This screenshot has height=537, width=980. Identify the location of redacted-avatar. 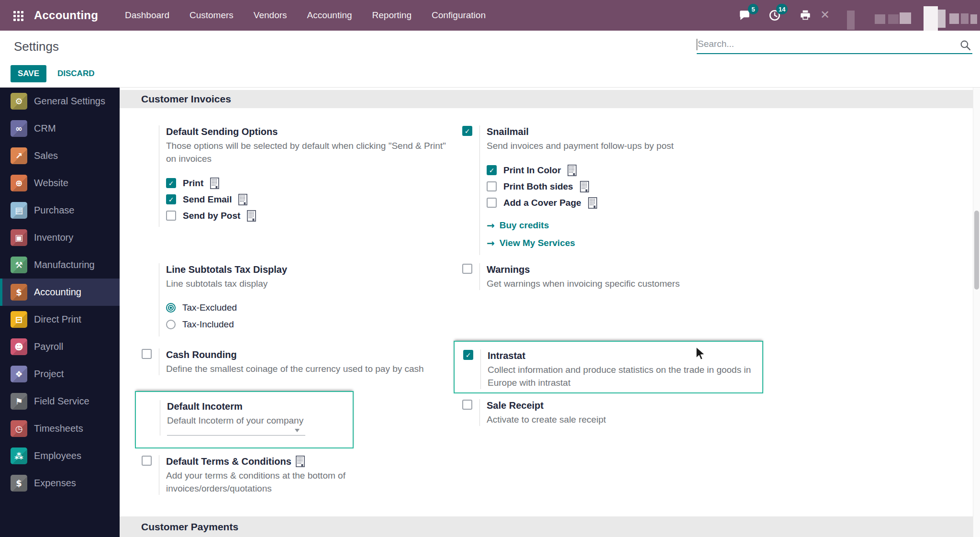
(931, 18).